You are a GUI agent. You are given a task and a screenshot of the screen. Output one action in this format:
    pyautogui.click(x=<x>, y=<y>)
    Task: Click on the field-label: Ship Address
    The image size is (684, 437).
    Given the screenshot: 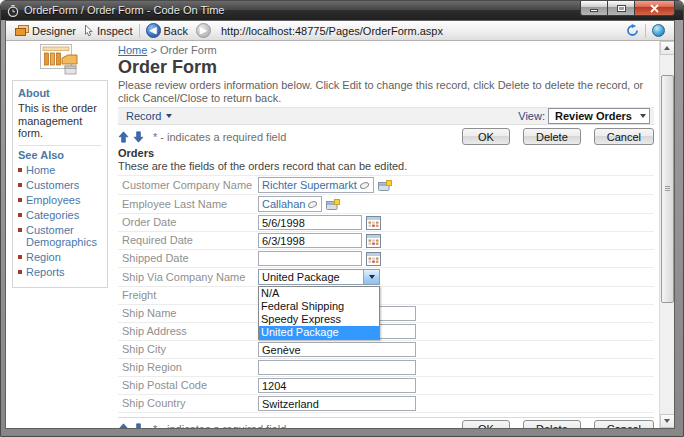 What is the action you would take?
    pyautogui.click(x=188, y=332)
    